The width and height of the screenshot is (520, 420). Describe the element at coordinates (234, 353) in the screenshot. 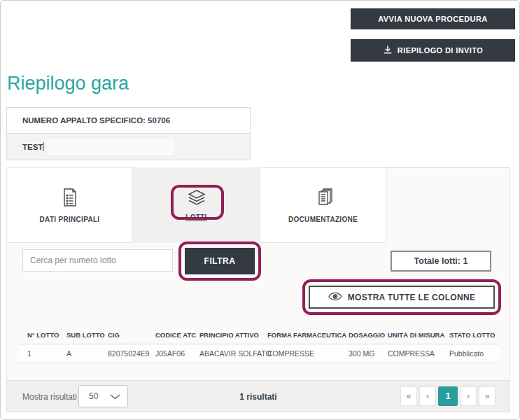

I see `cell-principio-attivo: ABACAVIR SOLFATO` at that location.